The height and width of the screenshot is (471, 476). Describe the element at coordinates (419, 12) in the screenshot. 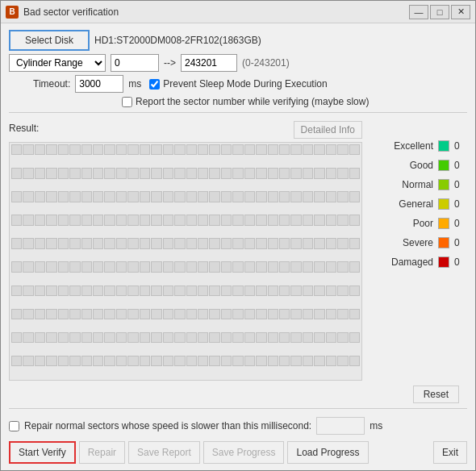

I see `minimize-button: —` at that location.